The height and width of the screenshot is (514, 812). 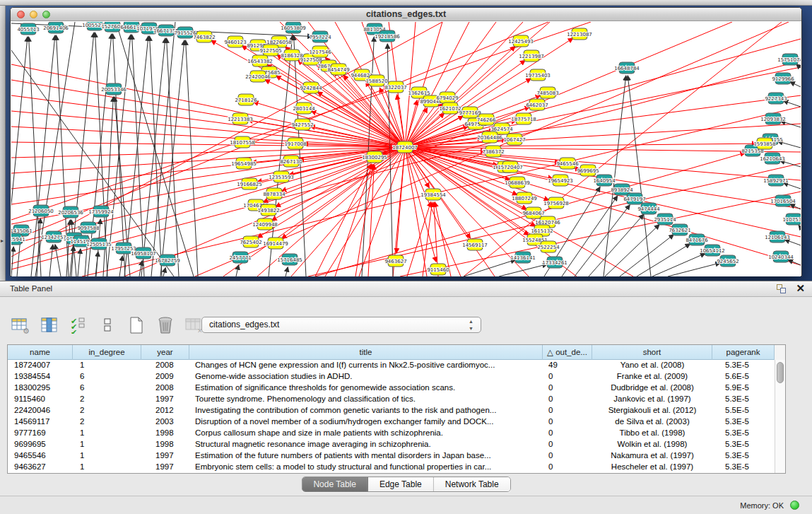 I want to click on attribute-settings-icon: ⚙, so click(x=20, y=325).